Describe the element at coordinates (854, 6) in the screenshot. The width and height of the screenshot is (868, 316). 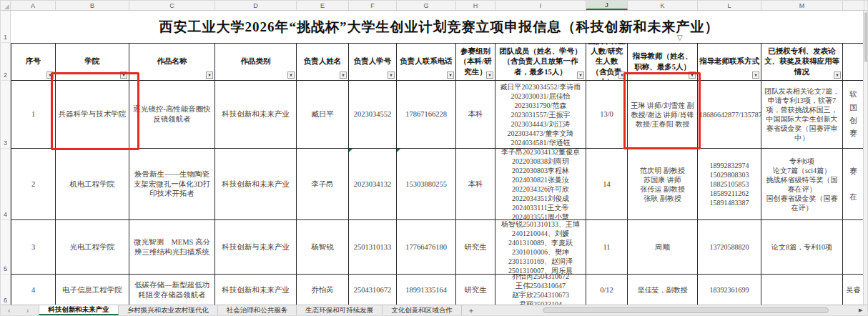
I see `column-letter-n` at that location.